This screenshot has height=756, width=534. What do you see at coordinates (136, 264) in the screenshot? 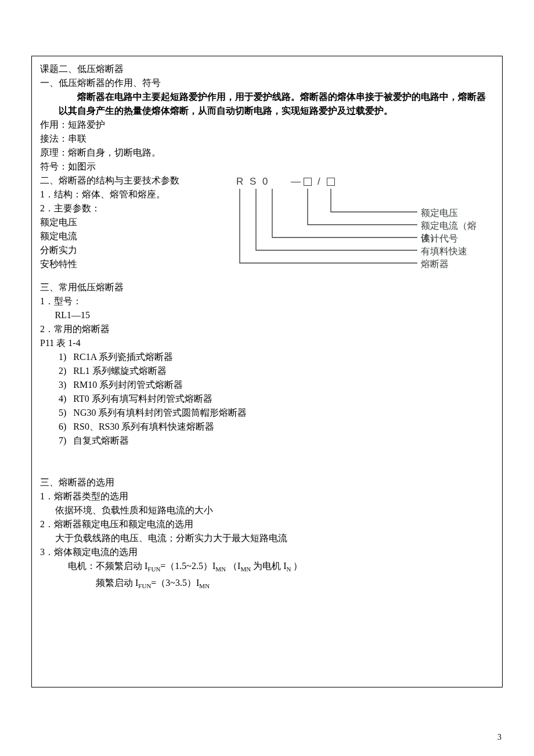
I see `param-4: 安秒特性` at bounding box center [136, 264].